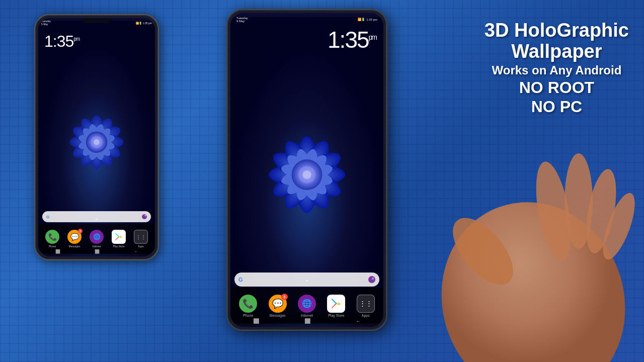 This screenshot has height=362, width=644. Describe the element at coordinates (52, 239) in the screenshot. I see `app-phone-left: 📞 Phone` at that location.